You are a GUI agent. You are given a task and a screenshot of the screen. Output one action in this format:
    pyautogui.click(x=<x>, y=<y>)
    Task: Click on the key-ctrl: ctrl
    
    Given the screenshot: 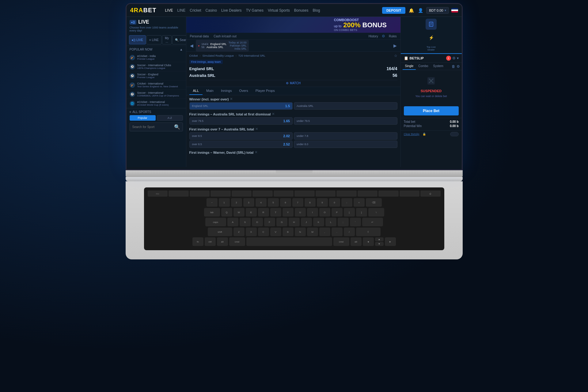 What is the action you would take?
    pyautogui.click(x=210, y=242)
    